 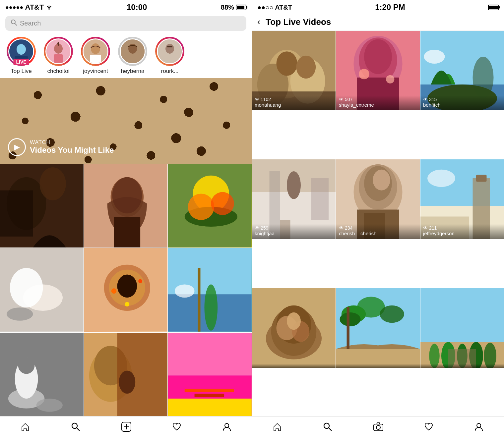 I want to click on eye-icon-1: 👁, so click(x=257, y=99).